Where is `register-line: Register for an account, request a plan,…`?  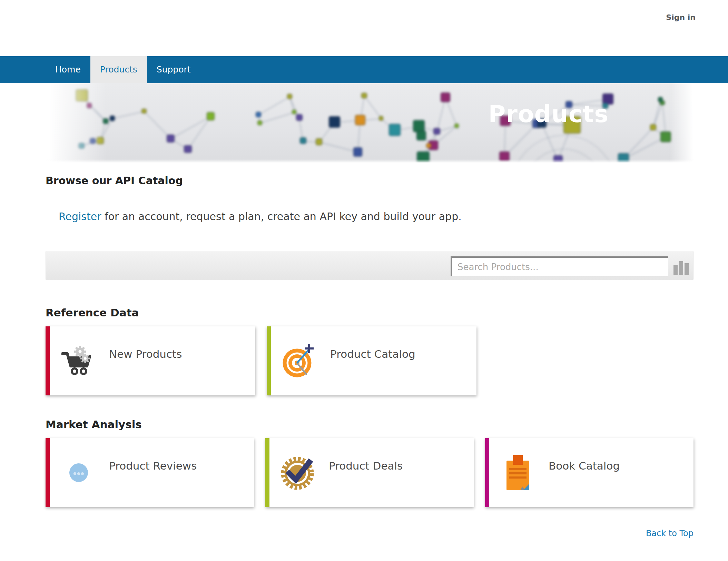
register-line: Register for an account, request a plan,… is located at coordinates (376, 217).